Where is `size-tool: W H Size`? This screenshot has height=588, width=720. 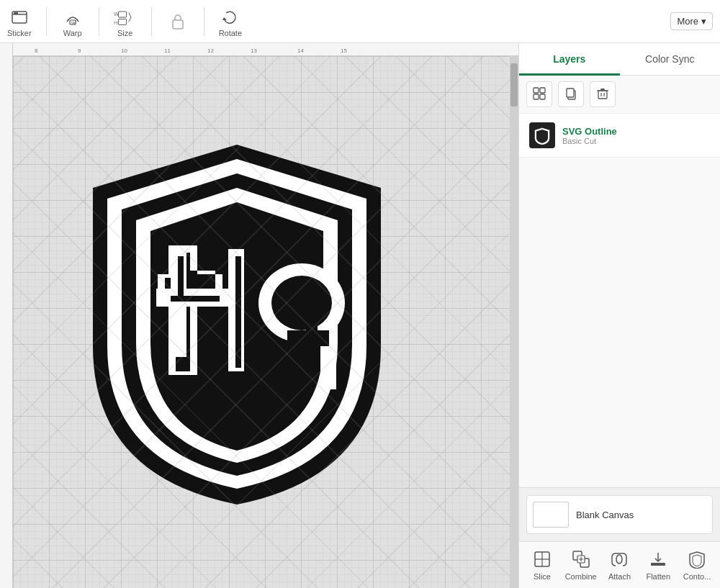 size-tool: W H Size is located at coordinates (125, 22).